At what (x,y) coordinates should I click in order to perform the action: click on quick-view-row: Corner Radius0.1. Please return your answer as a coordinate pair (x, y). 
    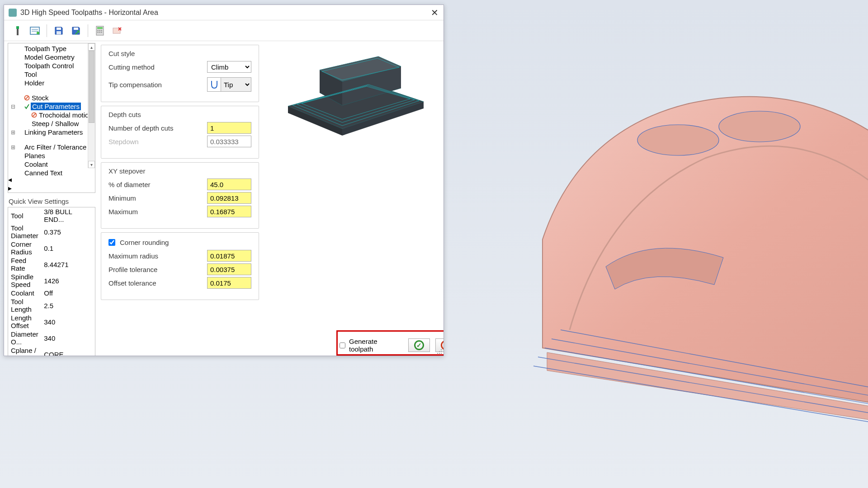
    Looking at the image, I should click on (52, 248).